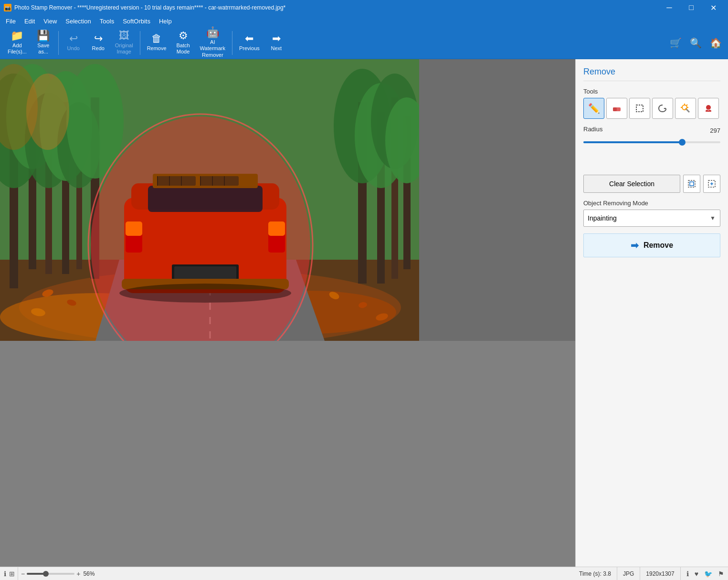  Describe the element at coordinates (74, 43) in the screenshot. I see `undo-button: ↩ Undo` at that location.